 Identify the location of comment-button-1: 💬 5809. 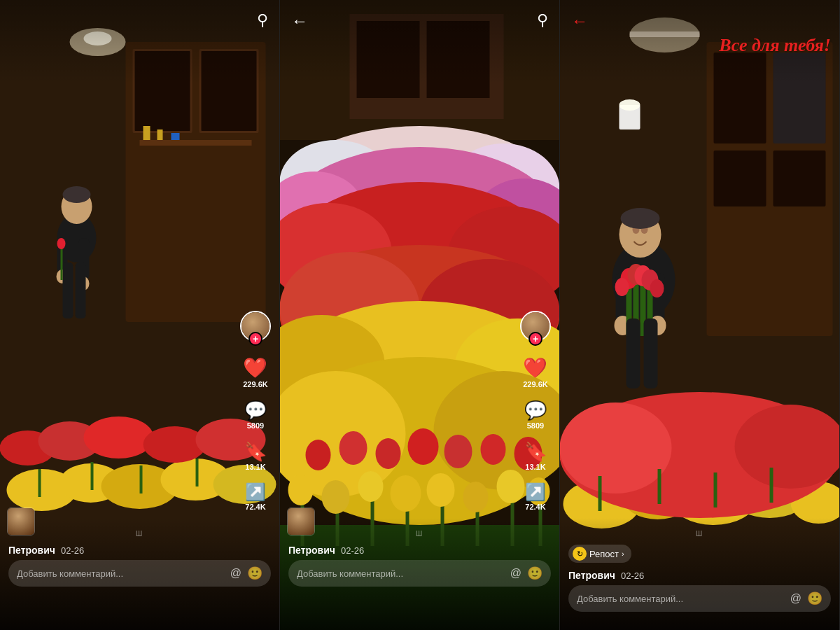
(255, 416).